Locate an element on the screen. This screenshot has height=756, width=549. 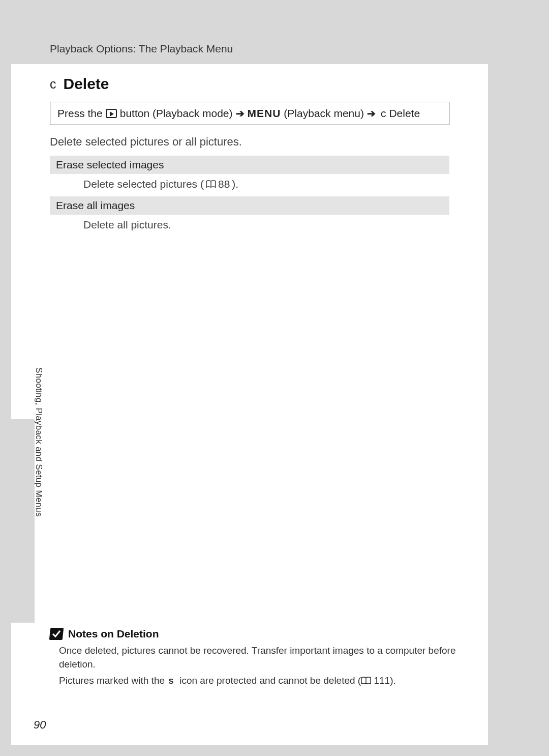
notes-title: Notes on Deletion is located at coordinates (114, 634).